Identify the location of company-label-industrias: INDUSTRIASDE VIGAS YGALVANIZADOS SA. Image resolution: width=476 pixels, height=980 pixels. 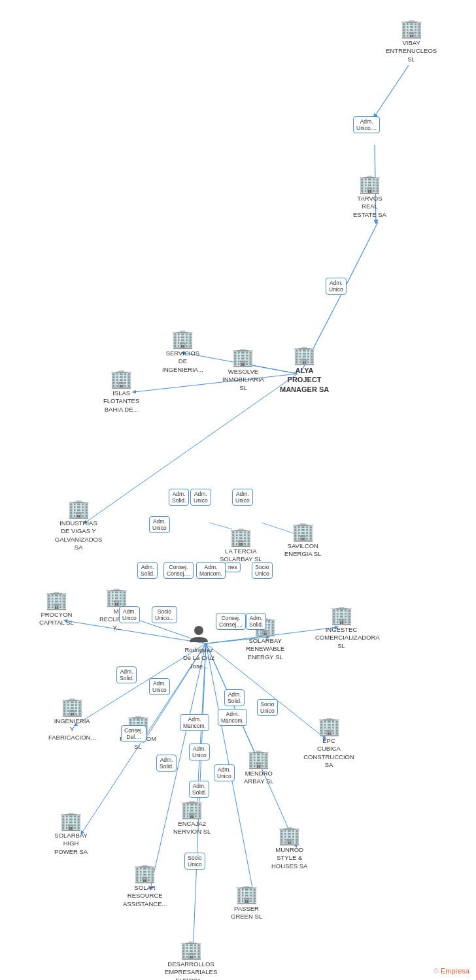
(78, 536).